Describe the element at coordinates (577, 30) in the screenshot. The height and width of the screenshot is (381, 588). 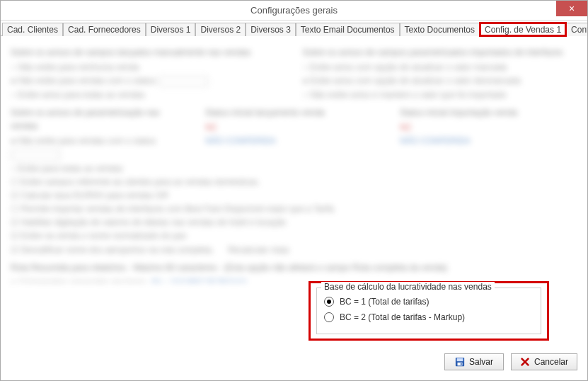
I see `tab-config-vendas-2: Config. de Vendas 2` at that location.